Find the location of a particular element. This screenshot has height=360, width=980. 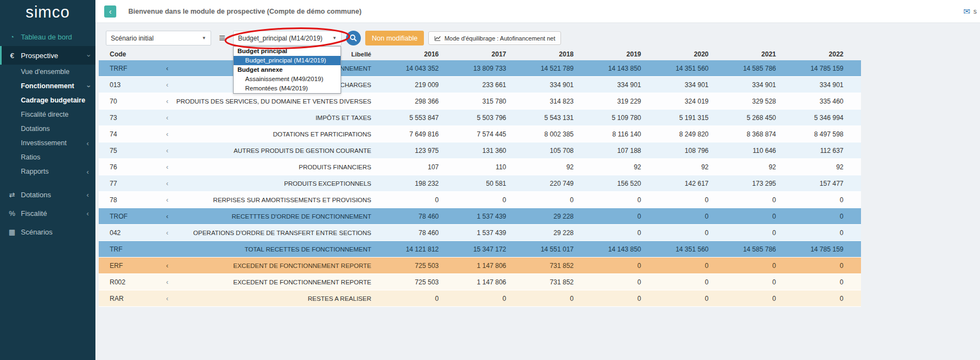

back-button: ‹ is located at coordinates (110, 12).